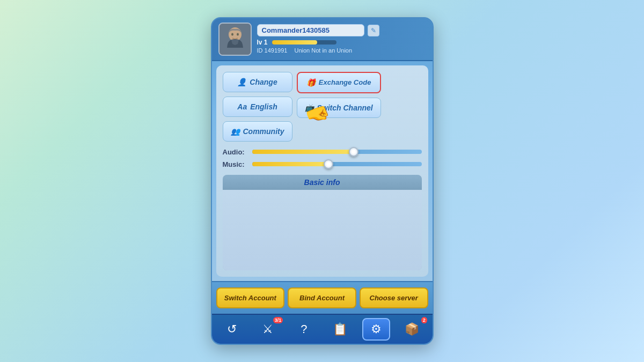 The width and height of the screenshot is (644, 362). What do you see at coordinates (322, 230) in the screenshot?
I see `basic-info-body` at bounding box center [322, 230].